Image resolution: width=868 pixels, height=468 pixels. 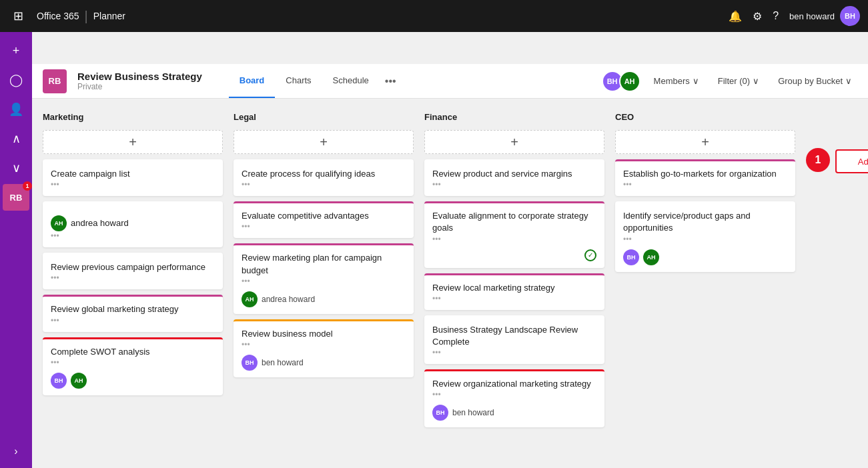 What do you see at coordinates (133, 224) in the screenshot?
I see `task-card: AH andrea howard •••` at bounding box center [133, 224].